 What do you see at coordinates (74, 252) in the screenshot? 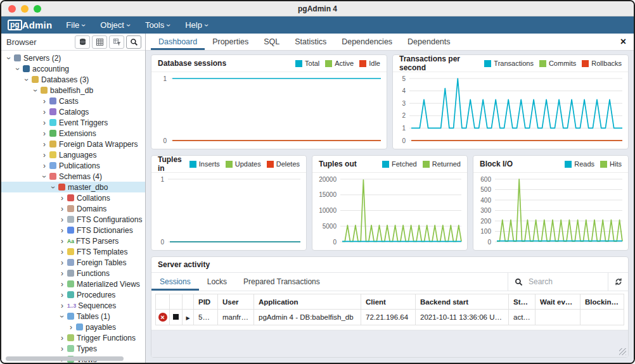
I see `tree-item-fts-templates: ›FTS Templates` at bounding box center [74, 252].